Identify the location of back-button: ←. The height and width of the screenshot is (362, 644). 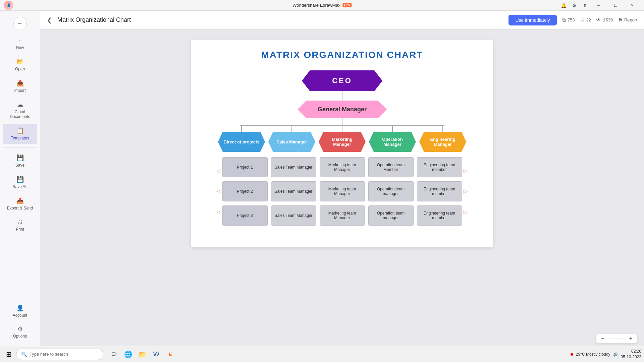
(20, 23).